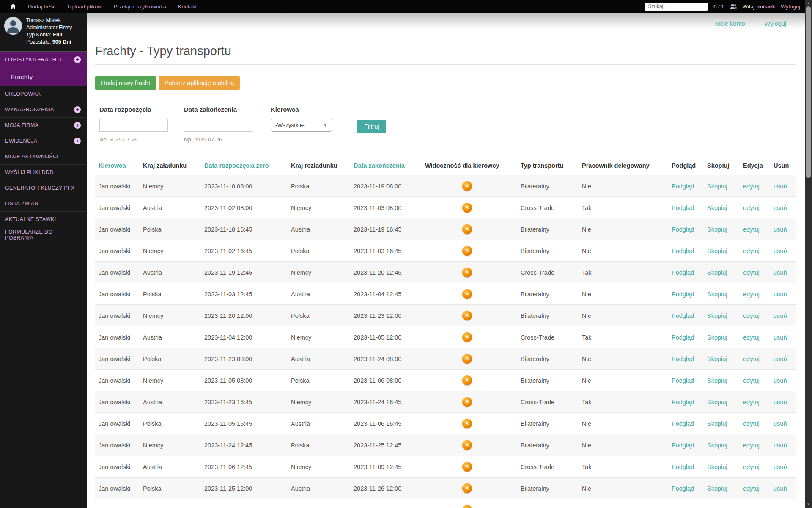  I want to click on add-freight-button: Dodaj nowy fracht, so click(126, 83).